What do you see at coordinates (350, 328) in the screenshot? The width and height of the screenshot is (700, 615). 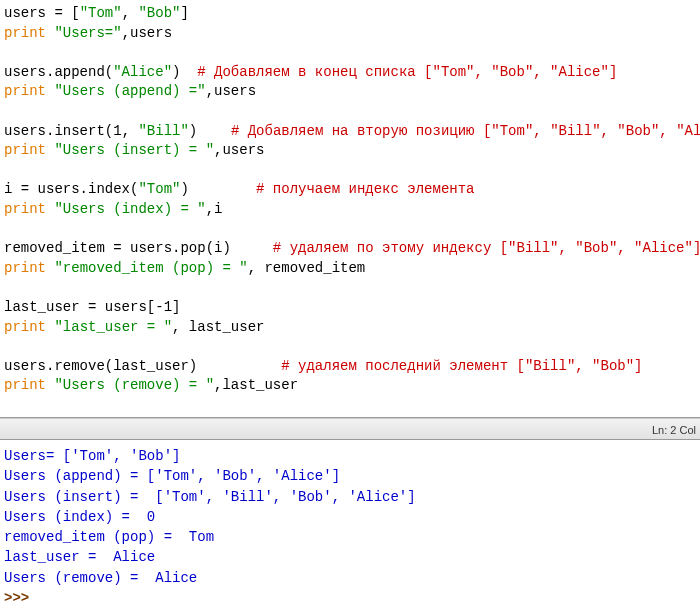 I see `code-line: print "last_user = ", last_user` at bounding box center [350, 328].